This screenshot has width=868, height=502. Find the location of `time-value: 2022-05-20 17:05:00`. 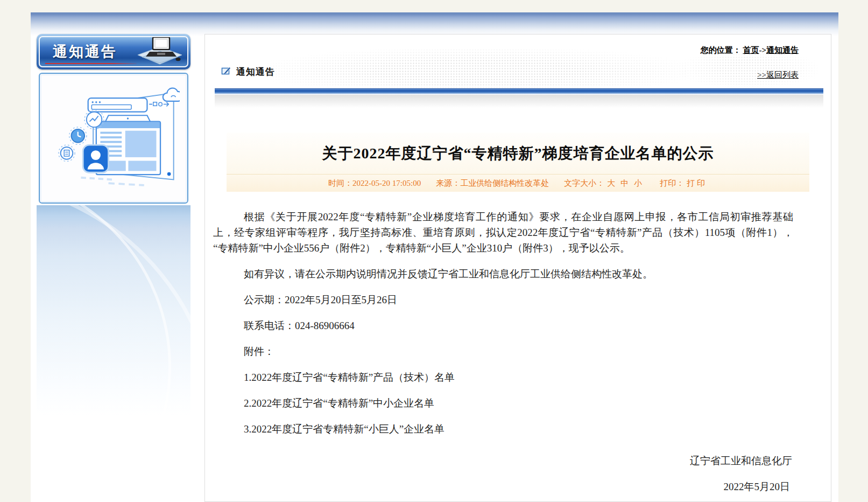

time-value: 2022-05-20 17:05:00 is located at coordinates (386, 183).